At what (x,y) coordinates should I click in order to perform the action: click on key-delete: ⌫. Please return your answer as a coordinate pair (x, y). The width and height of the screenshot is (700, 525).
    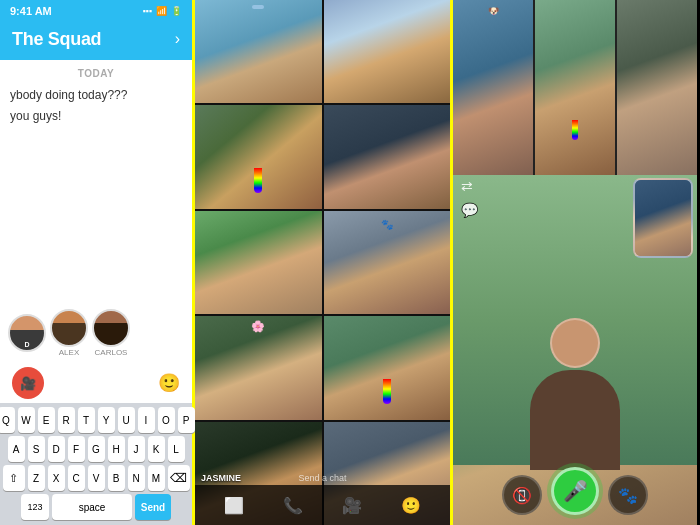
    Looking at the image, I should click on (179, 478).